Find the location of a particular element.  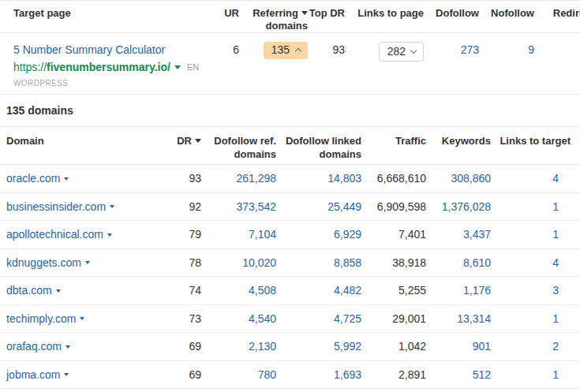

dofollow-link: 273 is located at coordinates (470, 50).